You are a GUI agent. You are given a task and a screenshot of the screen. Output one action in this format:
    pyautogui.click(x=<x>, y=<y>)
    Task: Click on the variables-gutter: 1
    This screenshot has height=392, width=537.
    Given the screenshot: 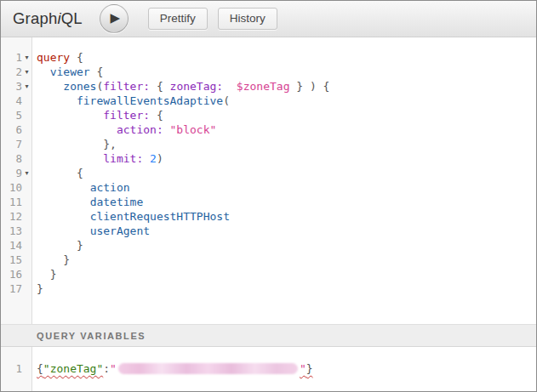 What is the action you would take?
    pyautogui.click(x=17, y=369)
    